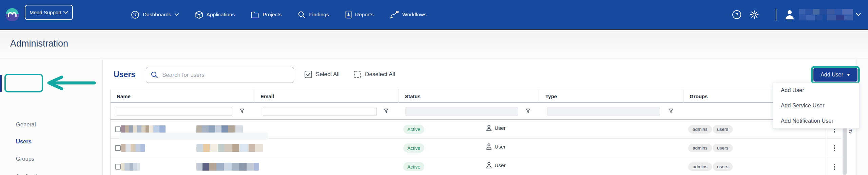 This screenshot has width=868, height=175. Describe the element at coordinates (313, 15) in the screenshot. I see `nav-item-findings: Findings` at that location.